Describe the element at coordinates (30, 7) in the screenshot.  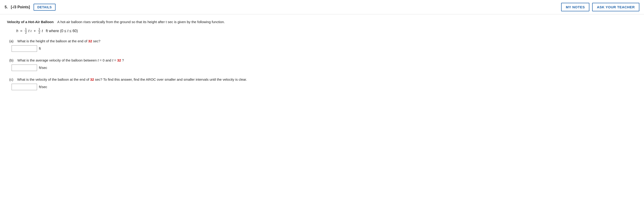
I see `header-left: 5. [-/3 Points] DETAILS` at that location.